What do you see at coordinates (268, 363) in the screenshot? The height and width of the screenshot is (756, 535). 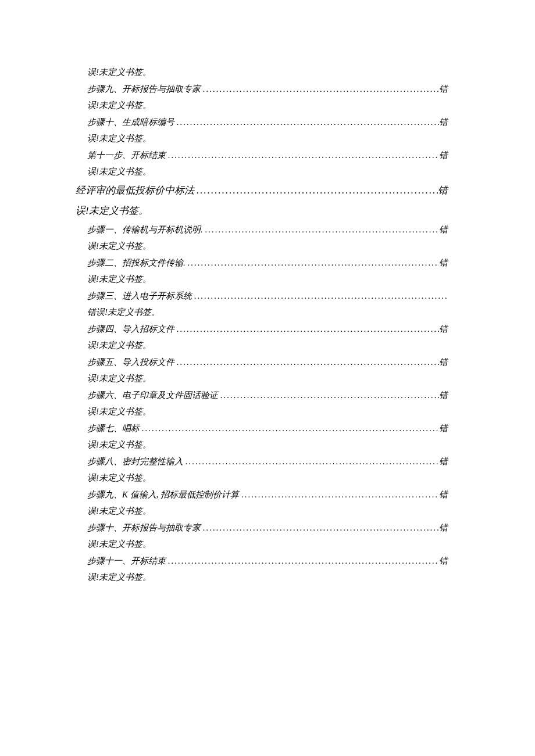 I see `toc-entry: 步骤五、导入投标文件错` at bounding box center [268, 363].